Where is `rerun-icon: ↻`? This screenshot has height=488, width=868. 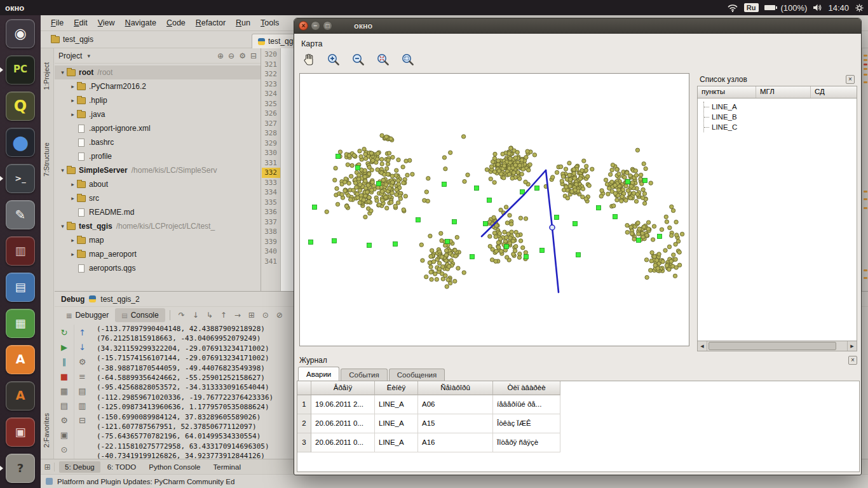
rerun-icon: ↻ is located at coordinates (64, 333).